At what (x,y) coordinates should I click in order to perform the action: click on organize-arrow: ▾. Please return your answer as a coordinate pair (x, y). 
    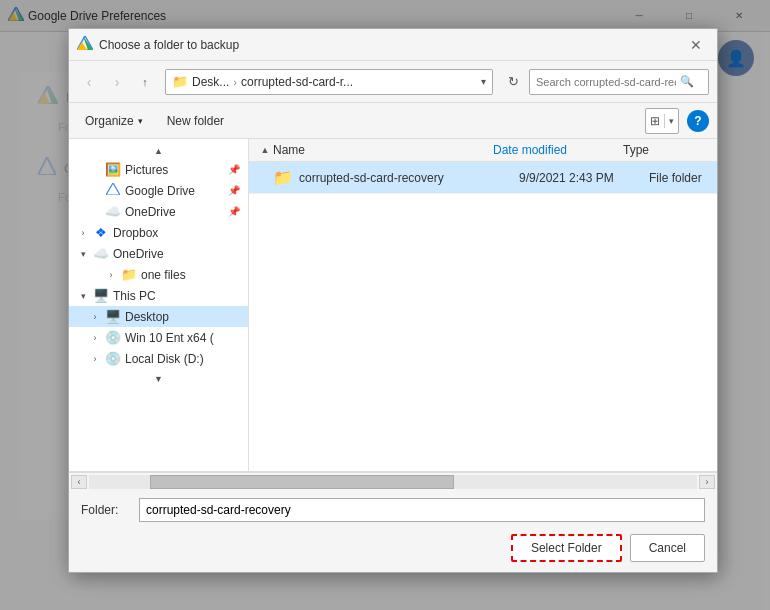
    Looking at the image, I should click on (140, 121).